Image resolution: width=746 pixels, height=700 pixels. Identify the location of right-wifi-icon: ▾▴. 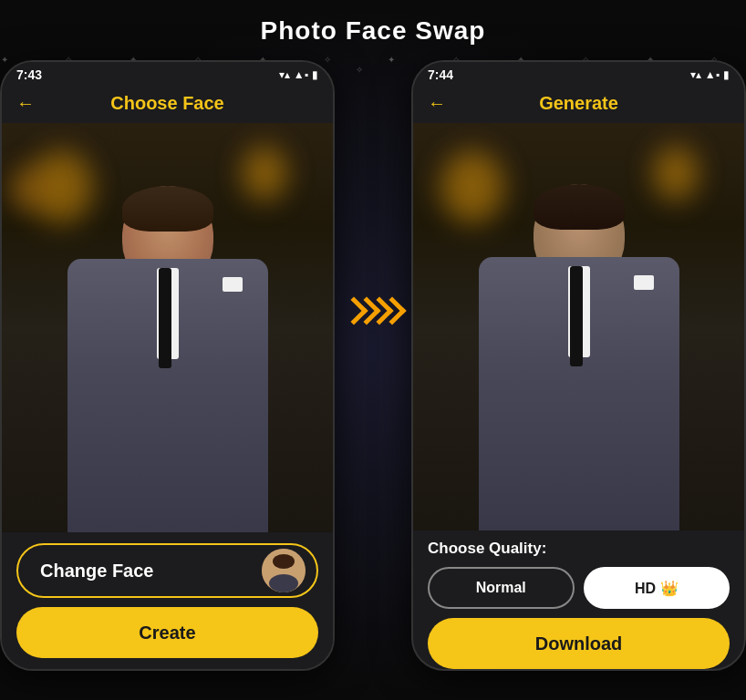
(696, 75).